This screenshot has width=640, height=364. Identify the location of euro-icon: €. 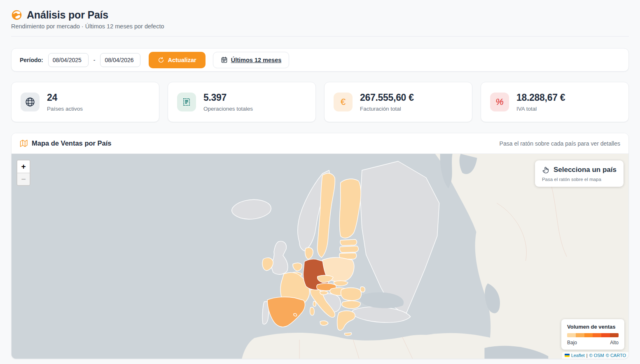
(343, 102).